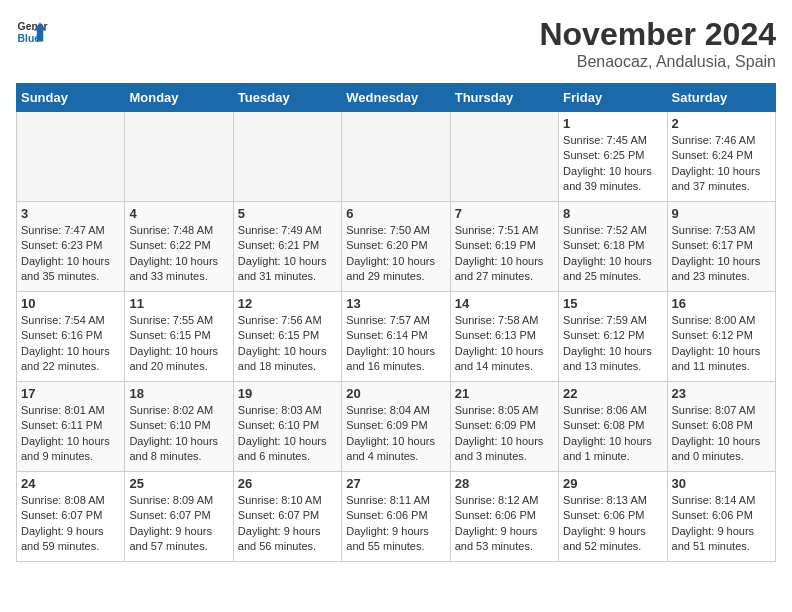  Describe the element at coordinates (658, 34) in the screenshot. I see `month-title: November 2024` at that location.